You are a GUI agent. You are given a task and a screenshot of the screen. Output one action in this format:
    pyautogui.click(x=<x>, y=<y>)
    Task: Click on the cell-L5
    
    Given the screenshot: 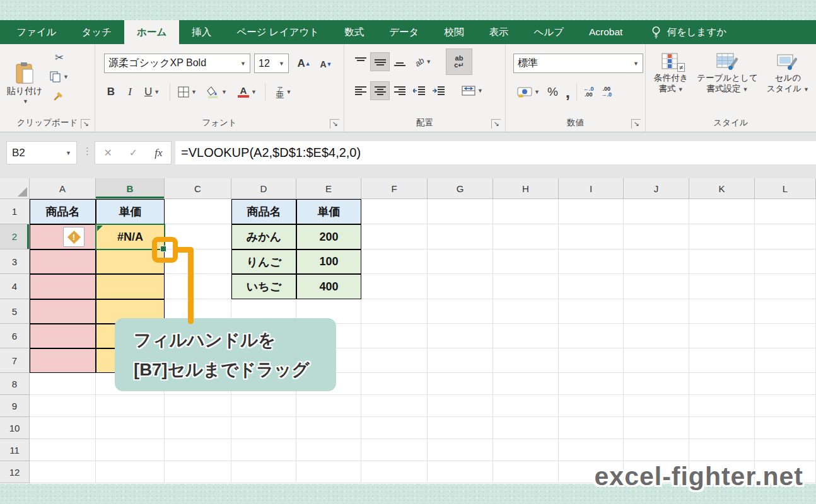 What is the action you would take?
    pyautogui.click(x=786, y=311)
    